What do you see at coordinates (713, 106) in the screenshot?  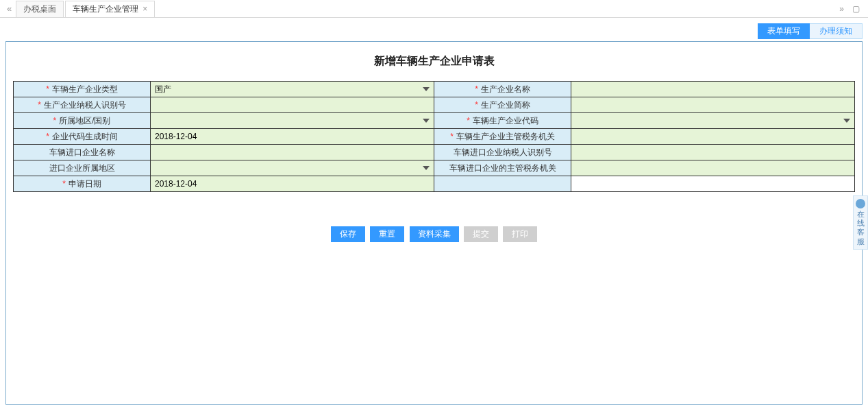 I see `manufacturer-short-cell` at bounding box center [713, 106].